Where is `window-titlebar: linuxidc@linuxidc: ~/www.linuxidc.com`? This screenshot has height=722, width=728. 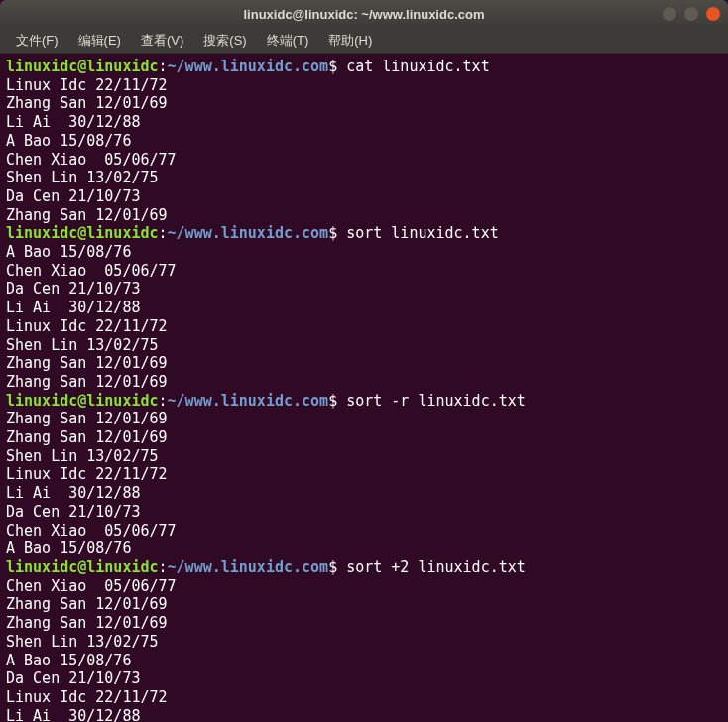 window-titlebar: linuxidc@linuxidc: ~/www.linuxidc.com is located at coordinates (364, 14).